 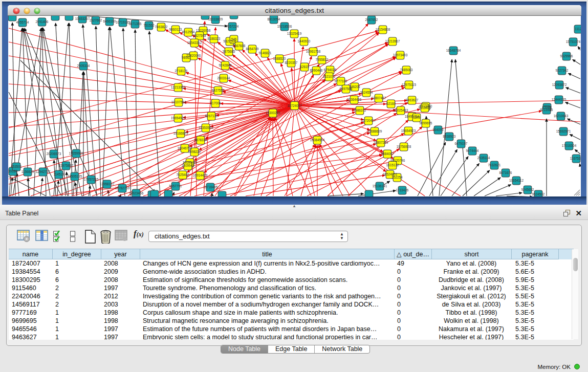 I want to click on svg-text: 17359928, so click(x=77, y=154).